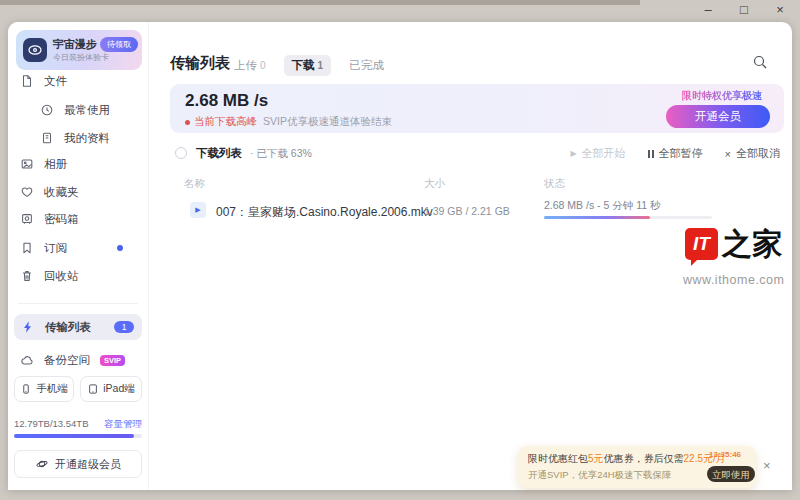 This screenshot has height=500, width=800. I want to click on window-controls: – □ ×, so click(744, 10).